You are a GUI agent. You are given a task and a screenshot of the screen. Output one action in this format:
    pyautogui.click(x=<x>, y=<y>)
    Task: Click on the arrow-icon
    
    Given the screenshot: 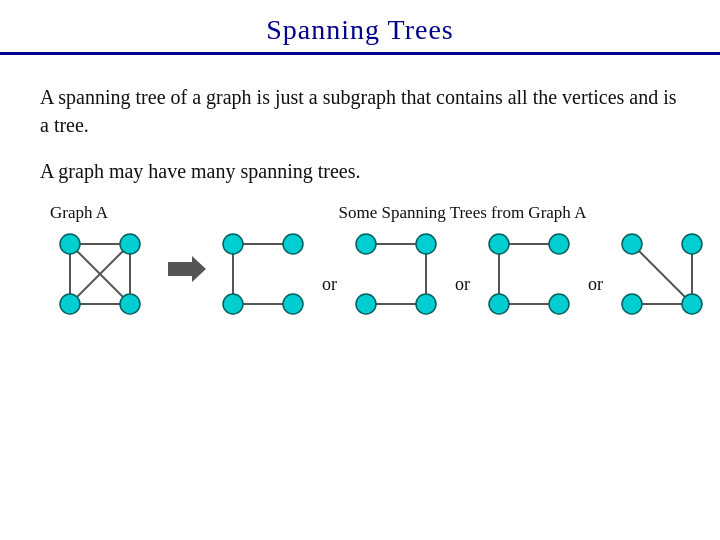 What is the action you would take?
    pyautogui.click(x=188, y=261)
    